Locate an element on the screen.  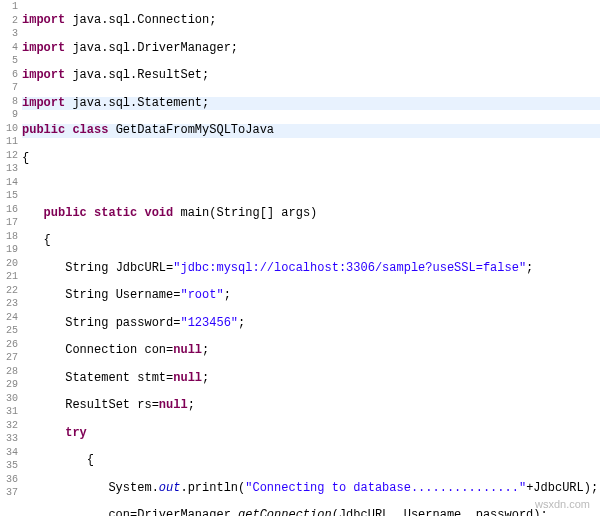
line-number: 33 is located at coordinates (9, 439).